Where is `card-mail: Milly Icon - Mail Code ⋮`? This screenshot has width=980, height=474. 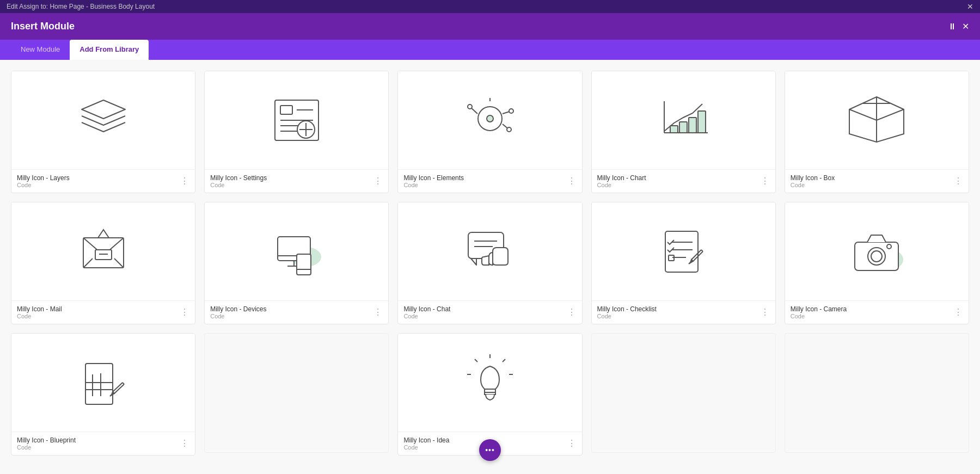 card-mail: Milly Icon - Mail Code ⋮ is located at coordinates (103, 263).